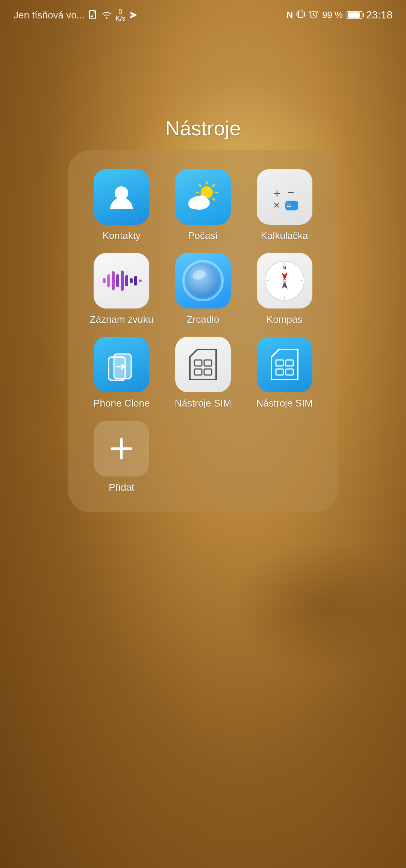  Describe the element at coordinates (120, 15) in the screenshot. I see `network-speed: 0 K/s` at that location.